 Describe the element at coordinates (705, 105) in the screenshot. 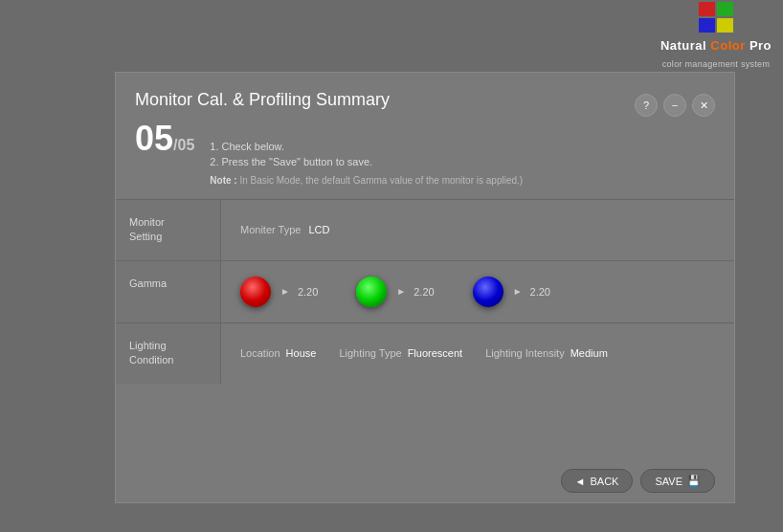

I see `close-icon: ✕` at that location.